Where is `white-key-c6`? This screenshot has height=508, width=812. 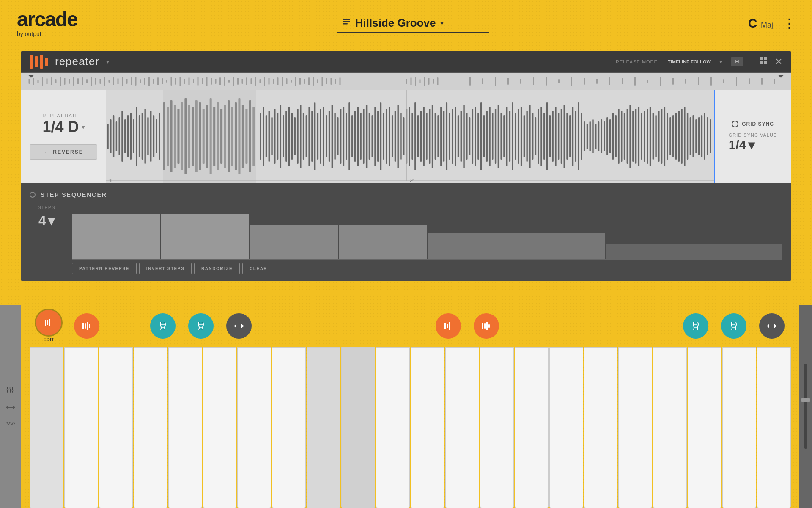
white-key-c6 is located at coordinates (774, 428).